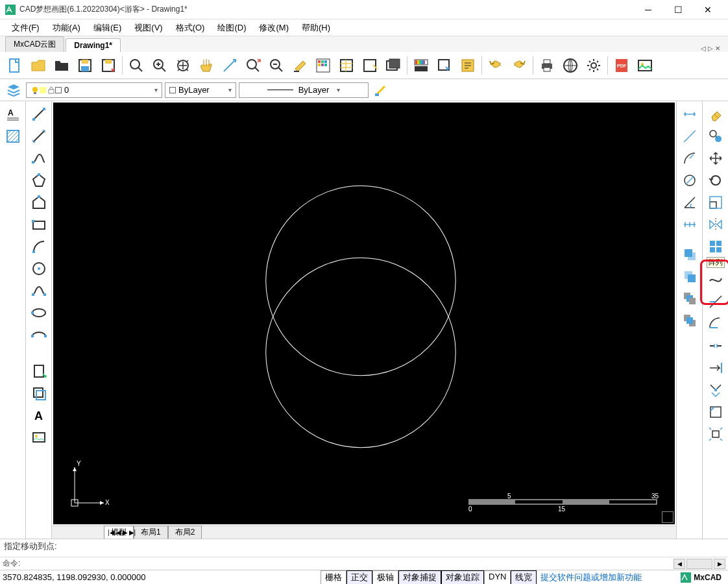 The image size is (728, 584). I want to click on open-file-button, so click(38, 66).